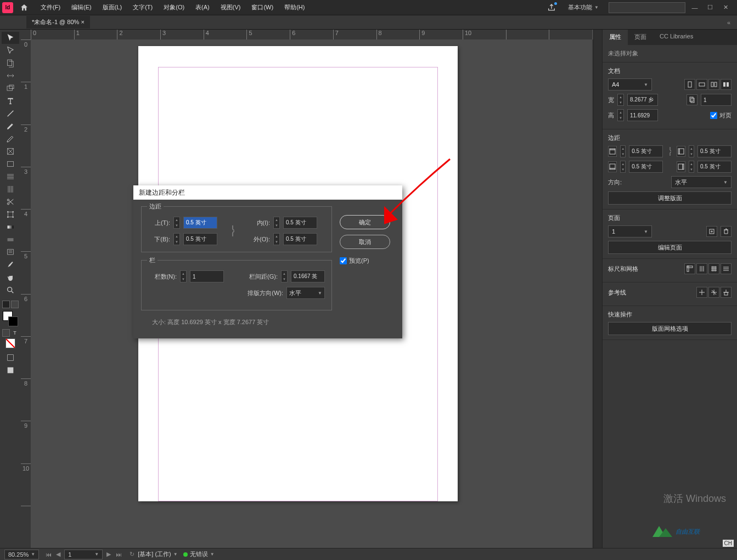 The image size is (737, 560). What do you see at coordinates (365, 242) in the screenshot?
I see `cancel-button: 取消` at bounding box center [365, 242].